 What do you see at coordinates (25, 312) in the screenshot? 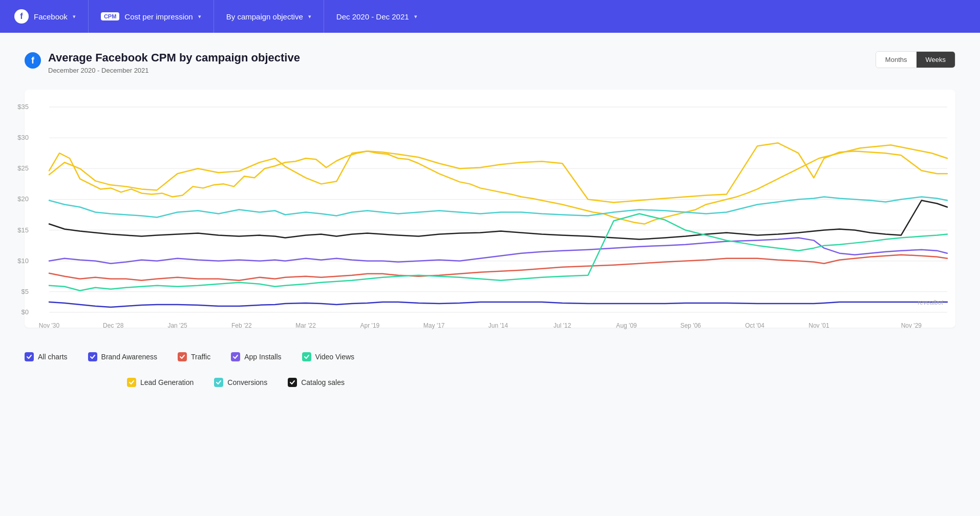
I see `svg-text: $0` at bounding box center [25, 312].